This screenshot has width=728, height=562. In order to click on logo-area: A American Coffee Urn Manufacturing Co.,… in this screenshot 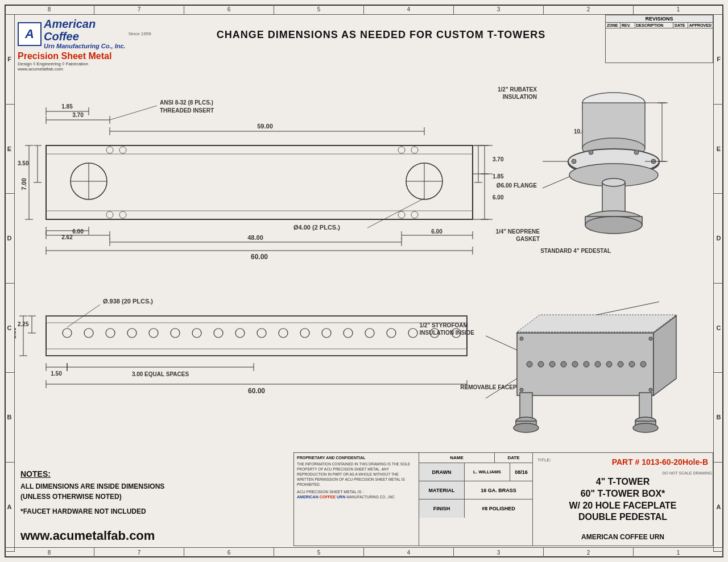, I will do `click(97, 49)`.